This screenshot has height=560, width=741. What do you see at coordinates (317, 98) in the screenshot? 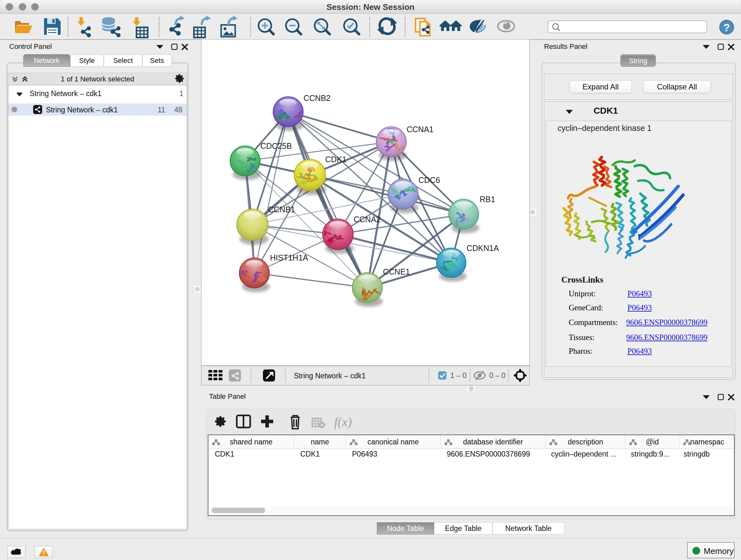
I see `svg-text: CCNB2` at bounding box center [317, 98].